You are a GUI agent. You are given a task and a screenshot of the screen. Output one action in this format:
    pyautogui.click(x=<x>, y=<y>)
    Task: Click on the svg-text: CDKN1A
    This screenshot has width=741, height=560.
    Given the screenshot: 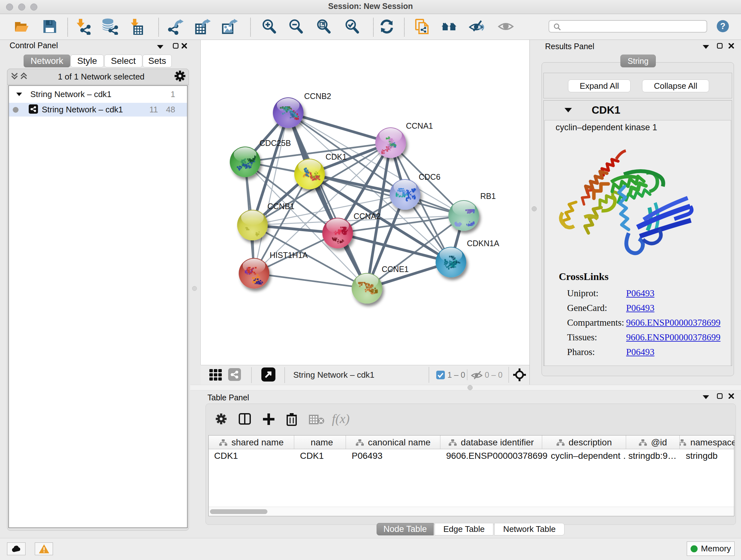 What is the action you would take?
    pyautogui.click(x=483, y=243)
    